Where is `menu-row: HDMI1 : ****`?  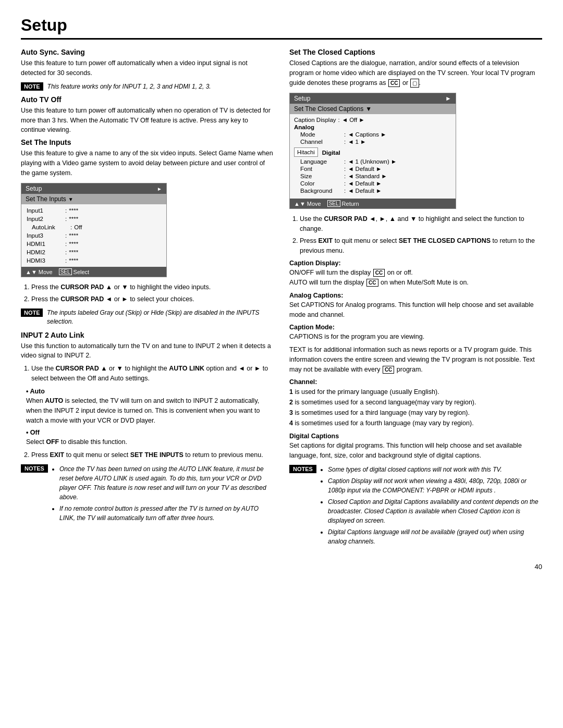 menu-row: HDMI1 : **** is located at coordinates (94, 244).